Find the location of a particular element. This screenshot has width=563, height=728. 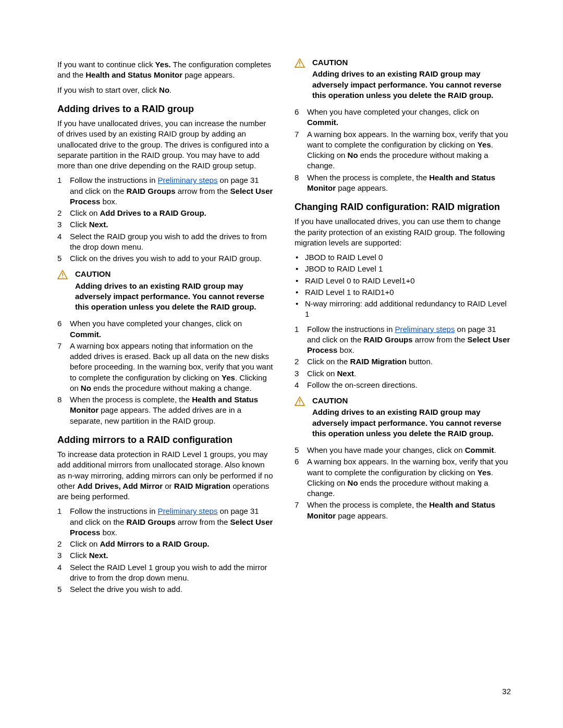

step: 2Click on the RAID Migration button. is located at coordinates (402, 362).